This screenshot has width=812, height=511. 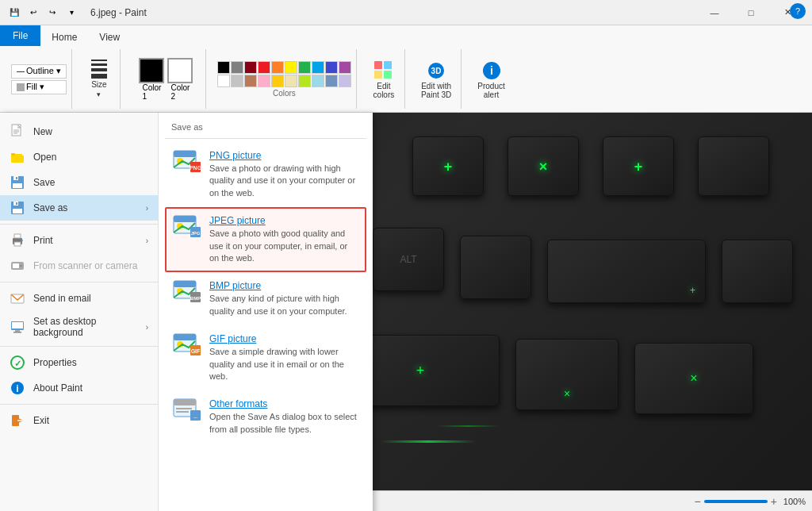 I want to click on gif-icon: GIF, so click(x=187, y=345).